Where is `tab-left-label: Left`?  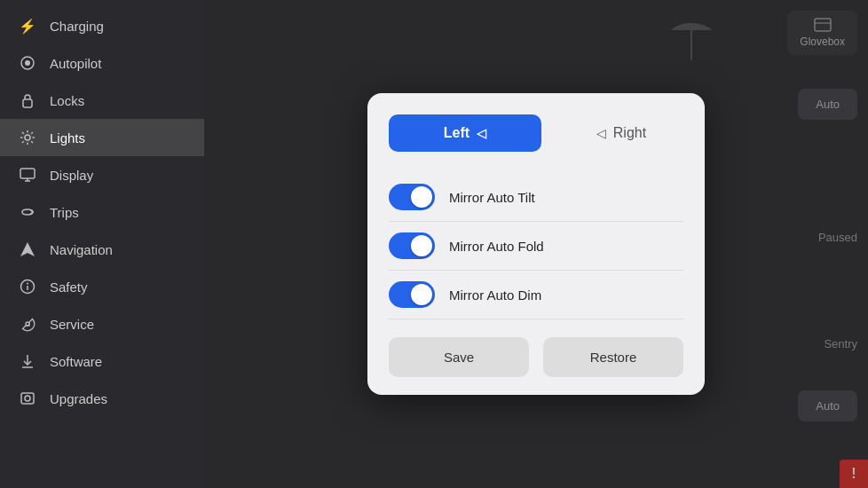 tab-left-label: Left is located at coordinates (456, 133).